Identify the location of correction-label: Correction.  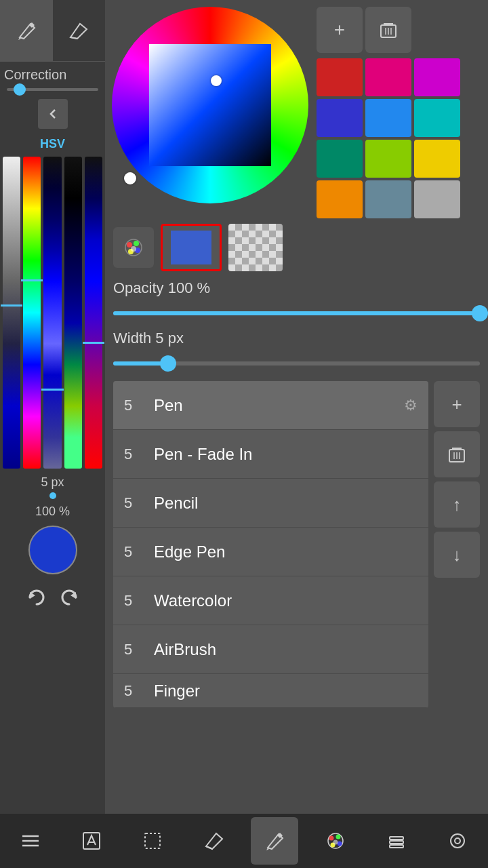
(53, 73).